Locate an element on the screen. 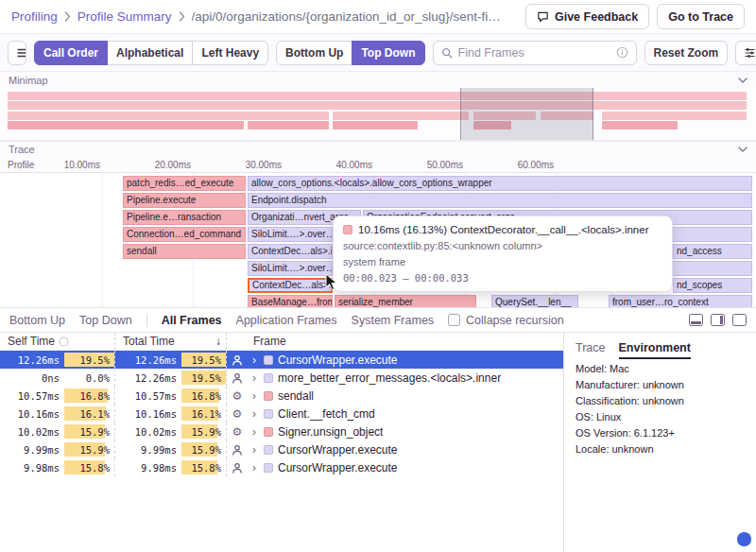  self-weight-cell: 15.9% is located at coordinates (90, 431).